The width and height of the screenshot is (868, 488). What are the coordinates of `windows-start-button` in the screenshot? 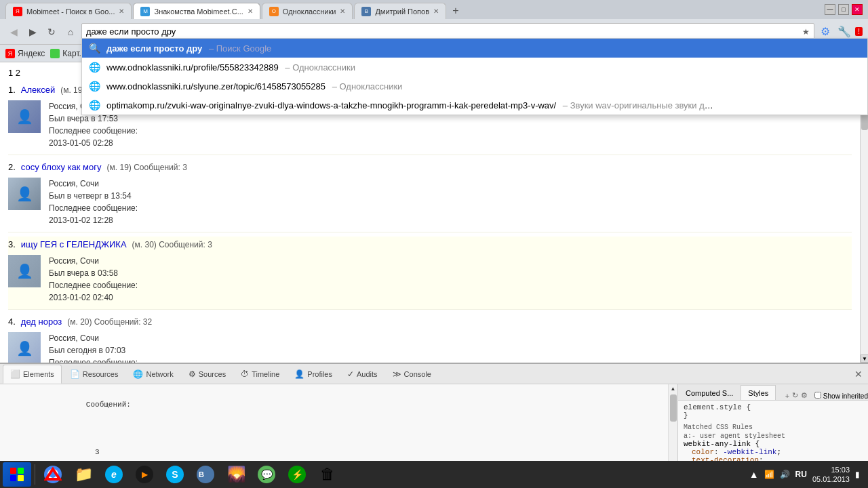 It's located at (17, 474).